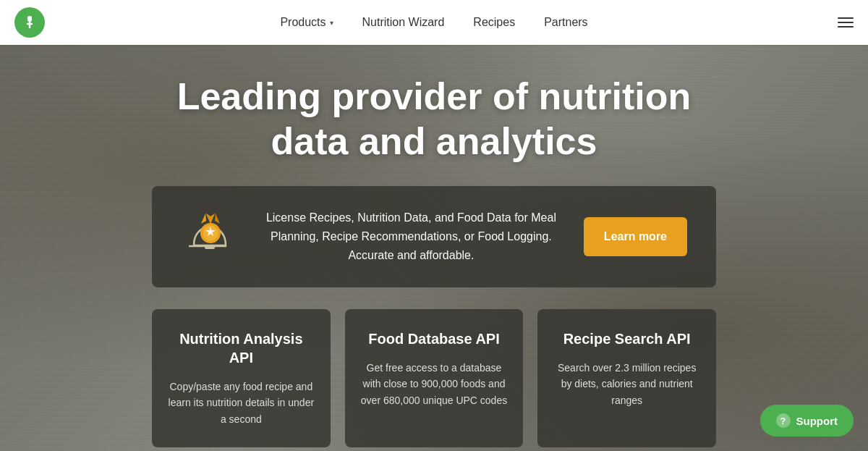 The image size is (868, 451). Describe the element at coordinates (635, 237) in the screenshot. I see `learn-more-button: Learn more` at that location.